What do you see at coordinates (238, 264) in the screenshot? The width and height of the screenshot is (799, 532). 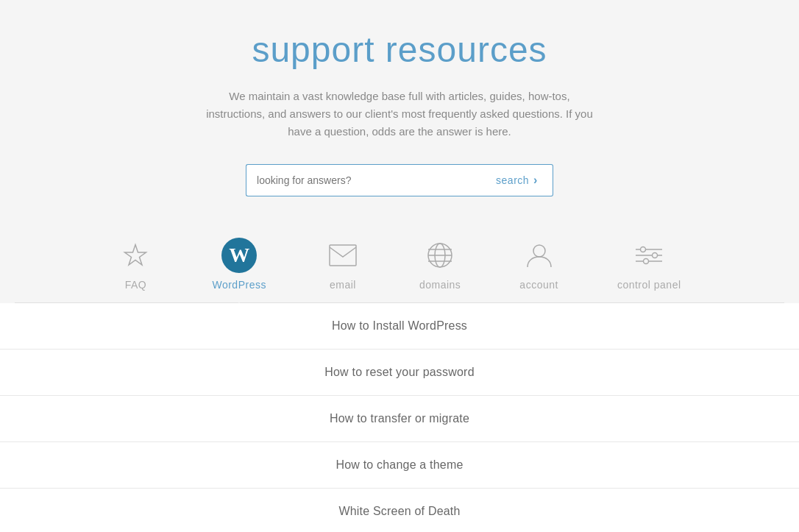 I see `category-item-wordpress: W WordPress` at bounding box center [238, 264].